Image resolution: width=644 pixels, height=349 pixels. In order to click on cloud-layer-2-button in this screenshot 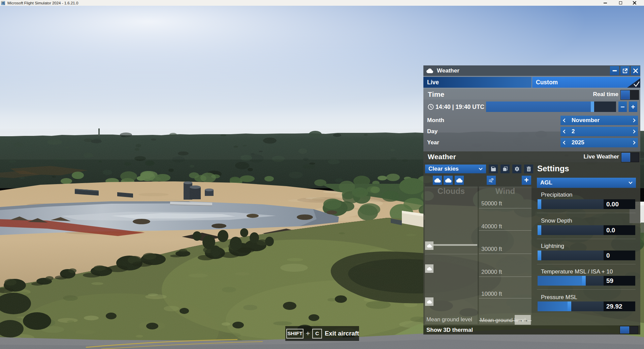, I will do `click(448, 180)`.